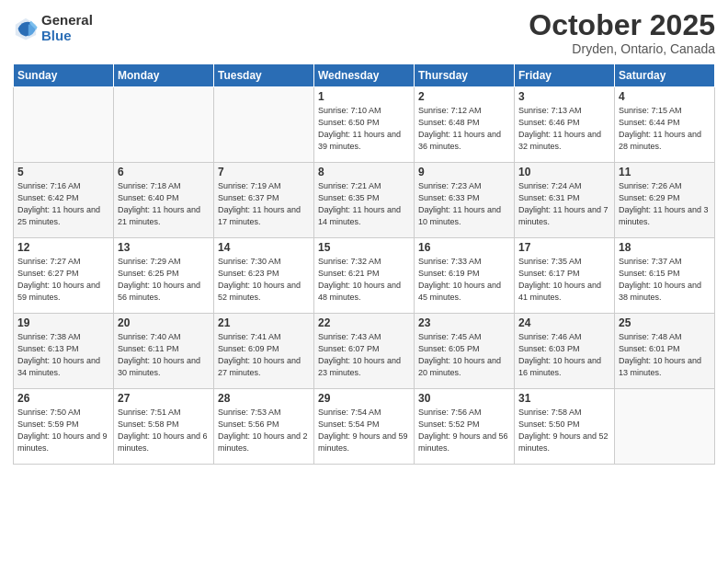 The height and width of the screenshot is (563, 728). I want to click on day-number: 29, so click(364, 398).